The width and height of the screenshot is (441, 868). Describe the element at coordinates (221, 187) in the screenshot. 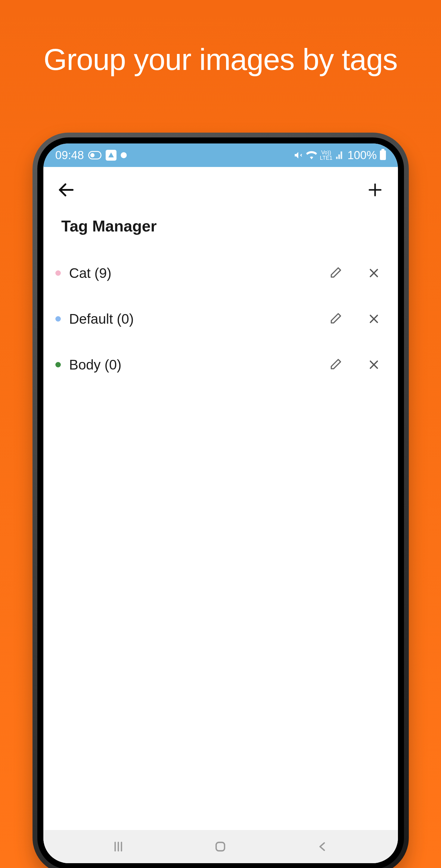

I see `app-bar` at that location.